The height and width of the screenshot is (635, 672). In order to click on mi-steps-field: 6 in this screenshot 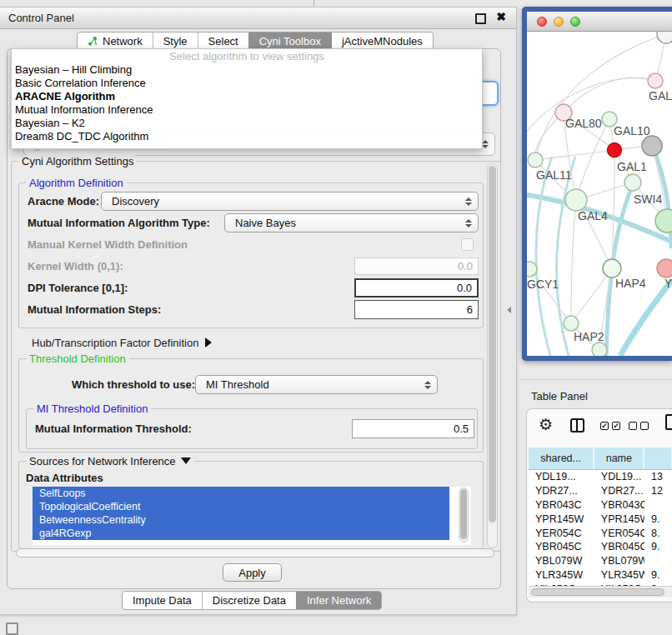, I will do `click(417, 310)`.